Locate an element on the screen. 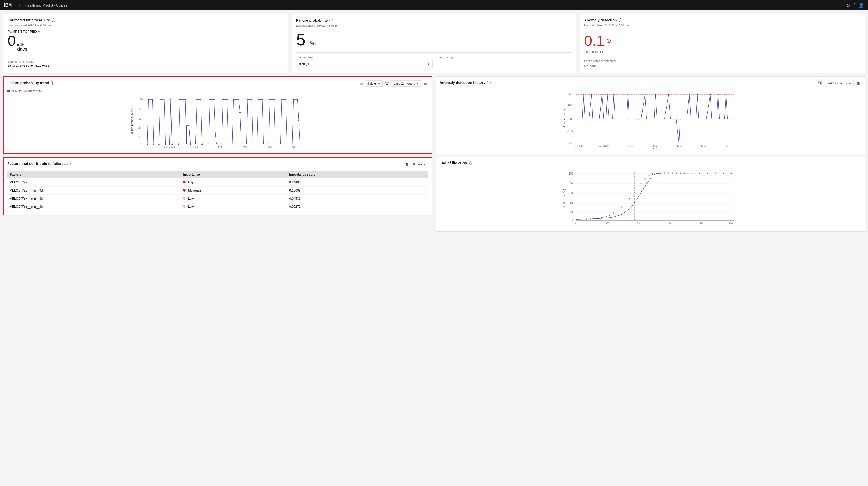 Image resolution: width=868 pixels, height=486 pixels. factor-name-cell: VELOCITYX__min__9d is located at coordinates (94, 199).